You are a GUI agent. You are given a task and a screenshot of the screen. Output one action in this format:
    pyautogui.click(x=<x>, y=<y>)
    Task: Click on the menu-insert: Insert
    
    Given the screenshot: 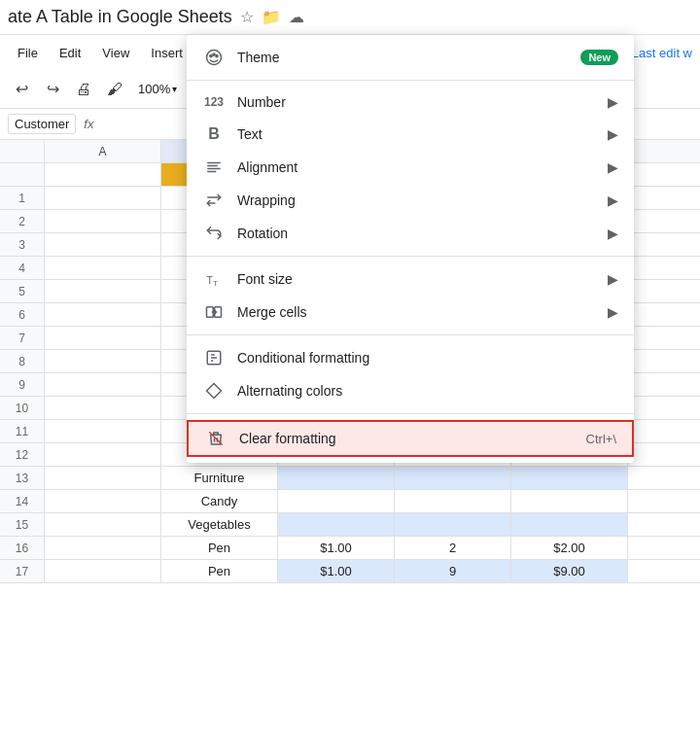 What is the action you would take?
    pyautogui.click(x=167, y=52)
    